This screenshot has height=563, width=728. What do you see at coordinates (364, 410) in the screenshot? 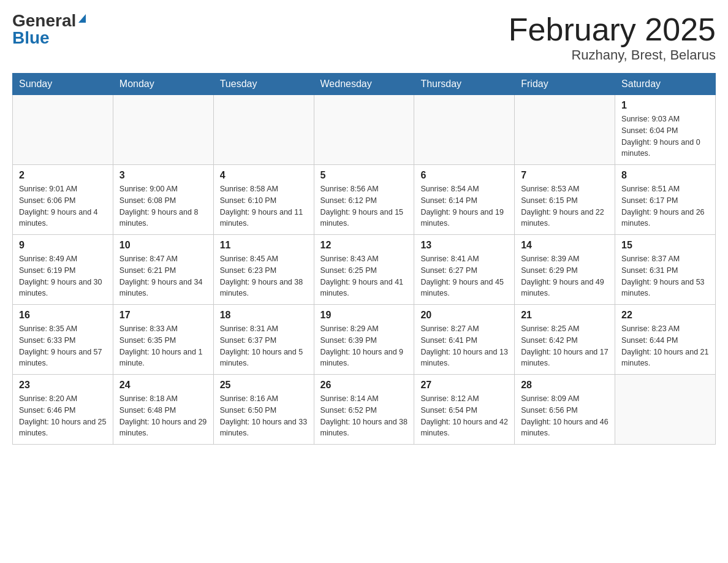
I see `week-row-5: 23Sunrise: 8:20 AMSunset: 6:46 PMDayligh…` at bounding box center [364, 410].